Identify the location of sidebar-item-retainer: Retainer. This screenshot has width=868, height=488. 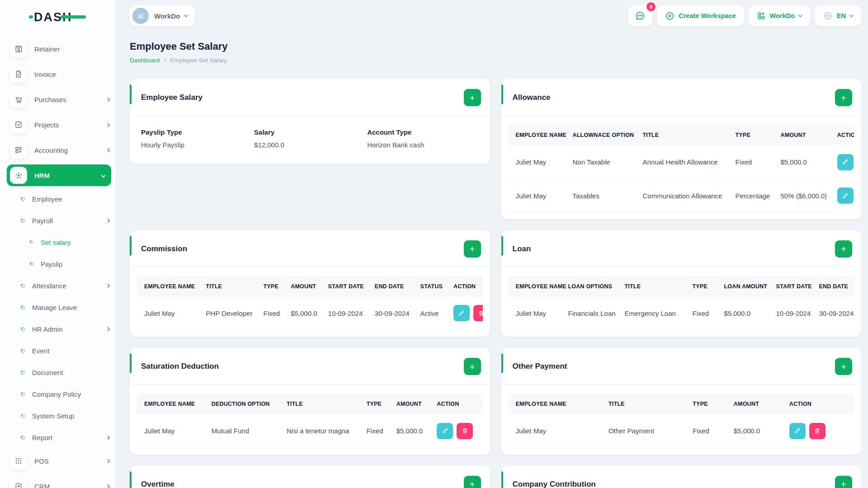
(60, 49).